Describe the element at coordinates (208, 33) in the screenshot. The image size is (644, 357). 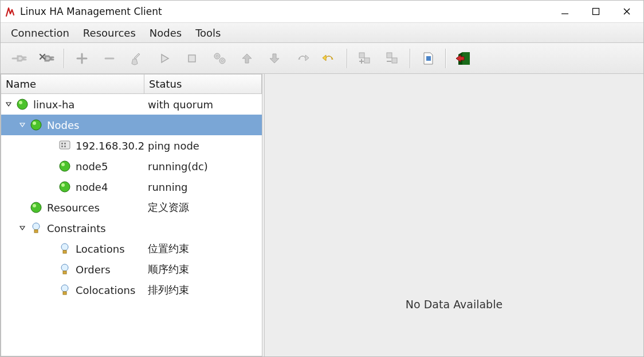
I see `menu-tools: Tools` at that location.